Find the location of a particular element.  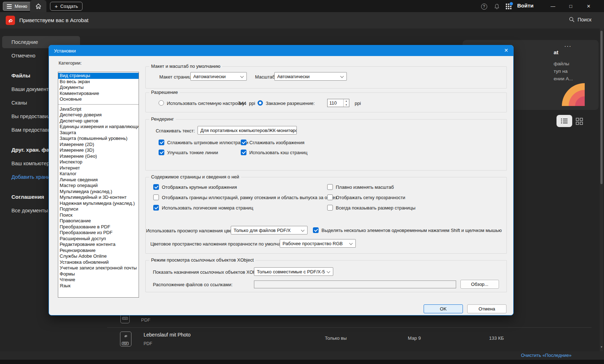

category-item: Язык is located at coordinates (99, 286).